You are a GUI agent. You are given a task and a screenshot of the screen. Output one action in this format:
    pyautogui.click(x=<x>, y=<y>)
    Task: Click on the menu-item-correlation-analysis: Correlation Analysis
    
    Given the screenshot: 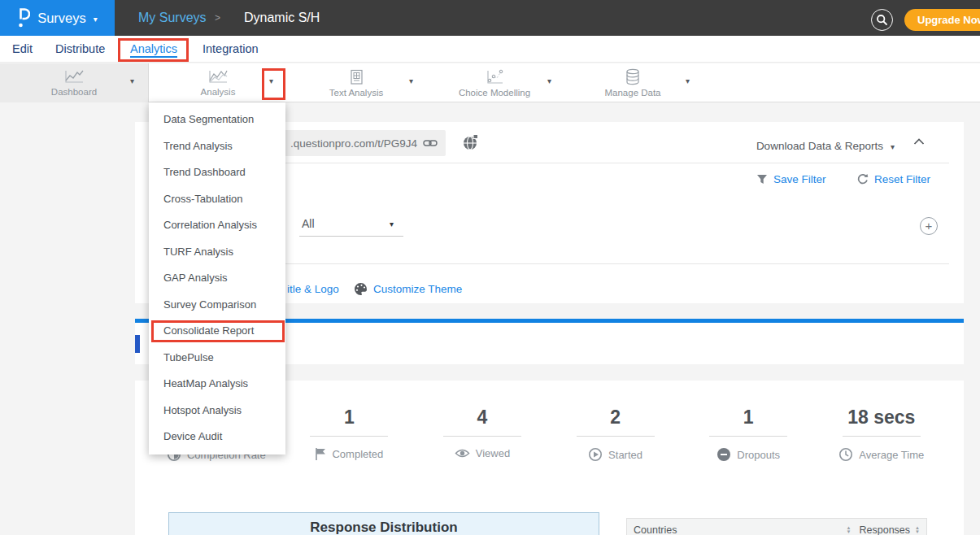 What is the action you would take?
    pyautogui.click(x=217, y=226)
    